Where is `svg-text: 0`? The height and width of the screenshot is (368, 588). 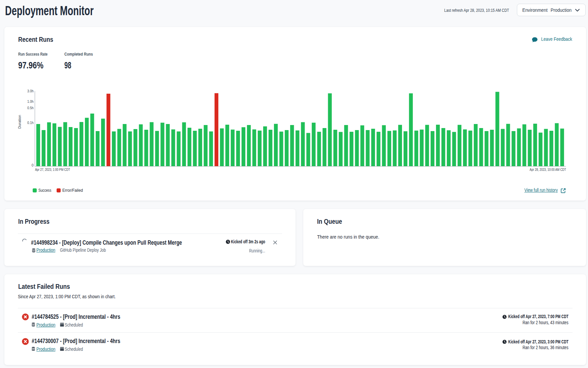 svg-text: 0 is located at coordinates (33, 165).